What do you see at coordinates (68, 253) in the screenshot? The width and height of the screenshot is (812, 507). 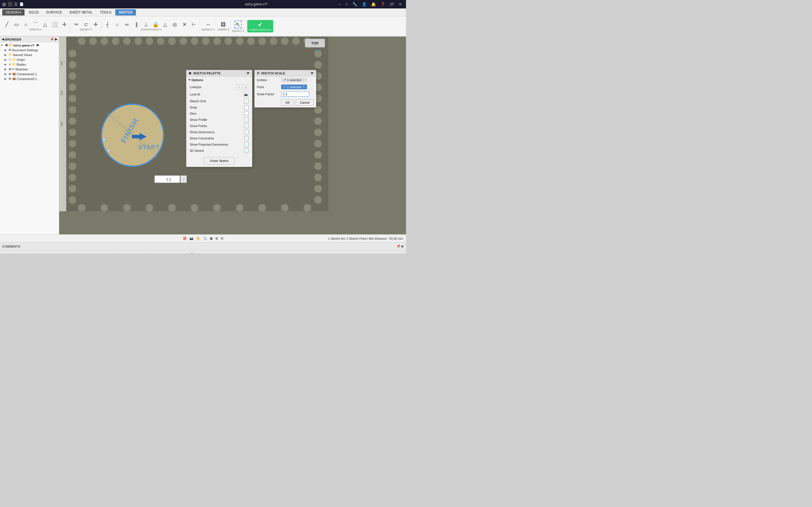 I see `btm-btn-9: ⊟` at bounding box center [68, 253].